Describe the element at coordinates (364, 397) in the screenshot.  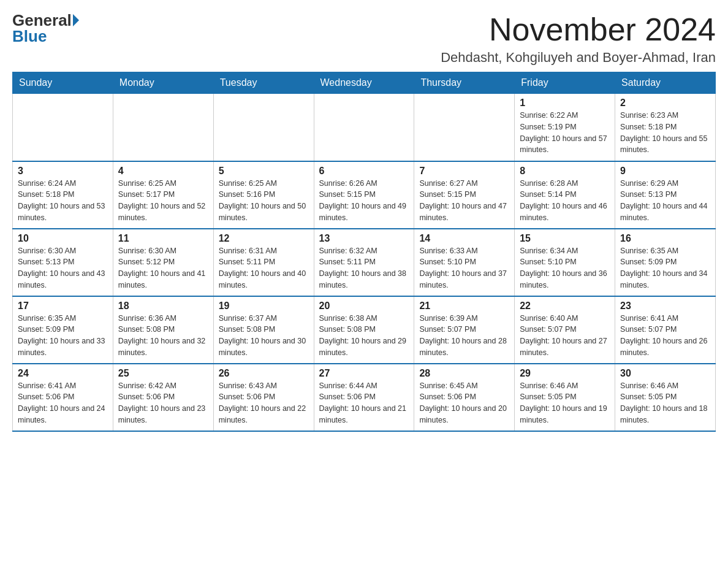
I see `calendar-cell: 27Sunrise: 6:44 AMSunset: 5:06 PMDayligh…` at that location.